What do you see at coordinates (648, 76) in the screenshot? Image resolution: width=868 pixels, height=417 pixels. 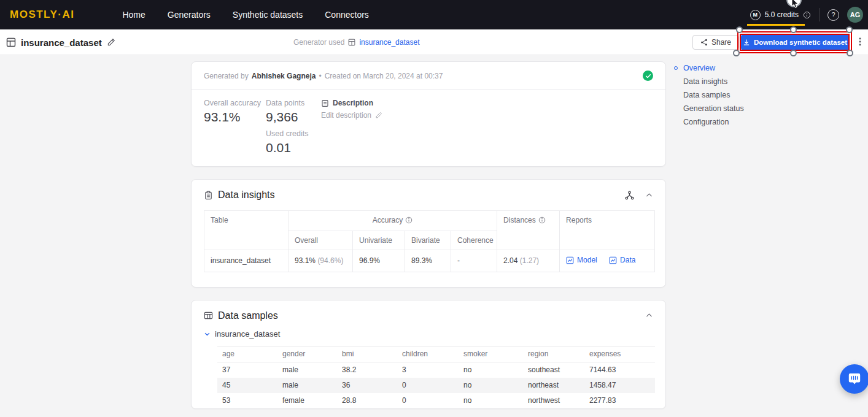 I see `success-check-badge` at bounding box center [648, 76].